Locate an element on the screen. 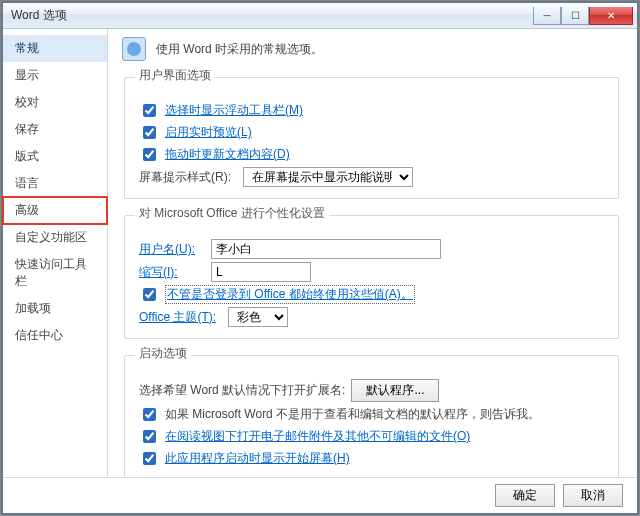  sidebar-item-save: 保存 is located at coordinates (55, 130).